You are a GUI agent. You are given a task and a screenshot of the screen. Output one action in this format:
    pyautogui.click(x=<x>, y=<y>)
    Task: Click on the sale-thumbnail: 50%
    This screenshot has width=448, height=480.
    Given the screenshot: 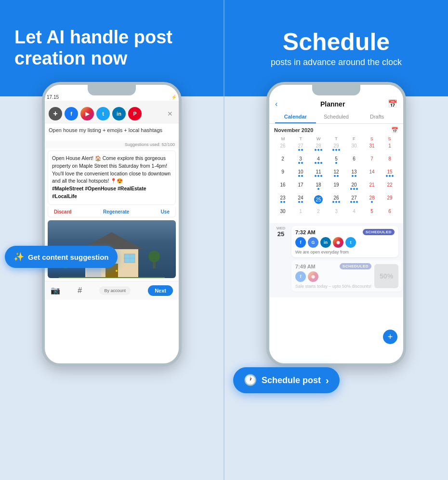 What is the action you would take?
    pyautogui.click(x=386, y=276)
    